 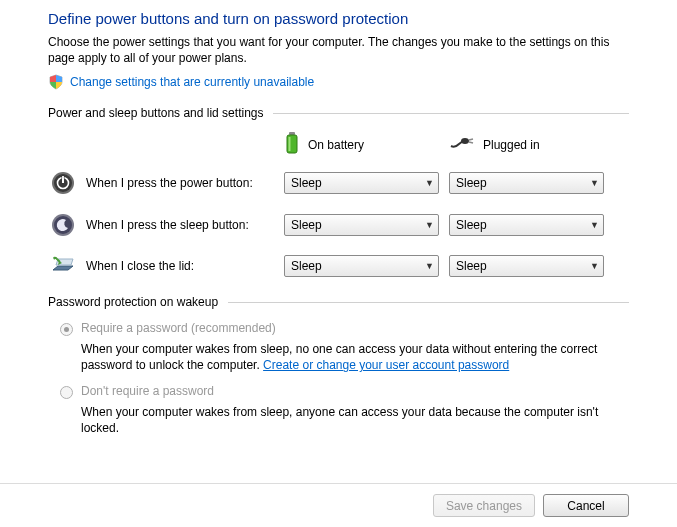 What do you see at coordinates (192, 82) in the screenshot?
I see `change-settings-link: Change settings that are currently unava…` at bounding box center [192, 82].